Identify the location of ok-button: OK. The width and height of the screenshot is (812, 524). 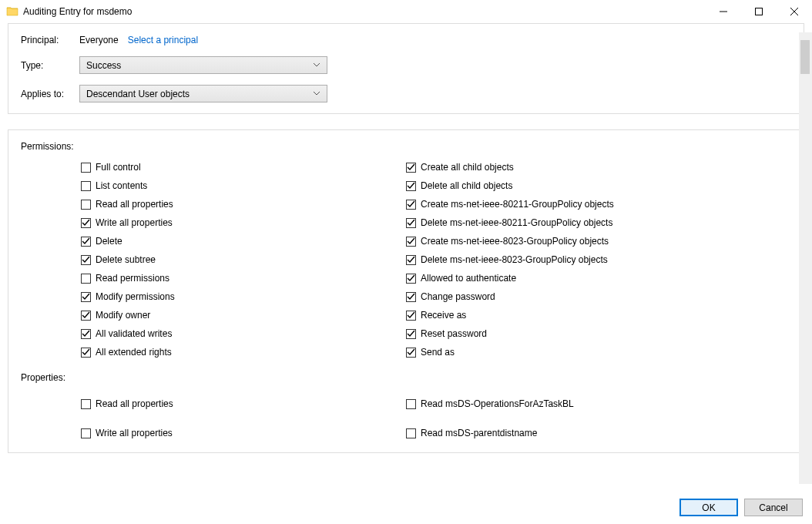
(709, 507).